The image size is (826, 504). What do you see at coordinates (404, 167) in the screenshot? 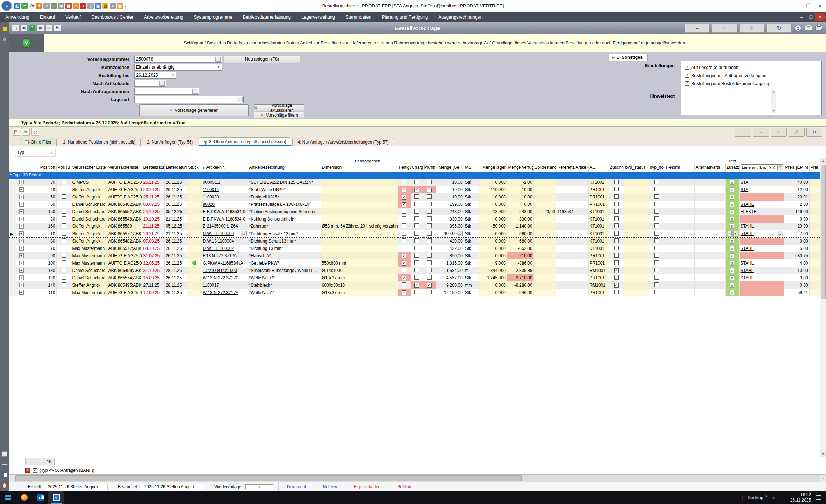
I see `col-header-f: Fertigu` at bounding box center [404, 167].